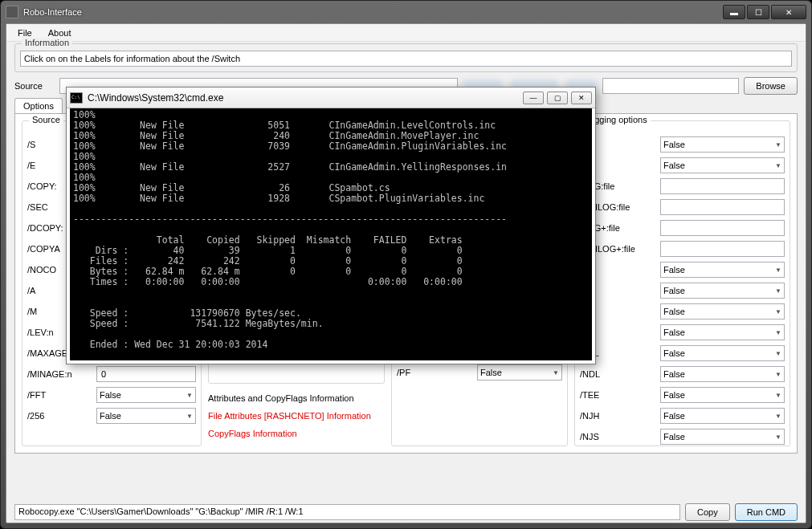 This screenshot has width=812, height=529. I want to click on cmd-icon, so click(76, 98).